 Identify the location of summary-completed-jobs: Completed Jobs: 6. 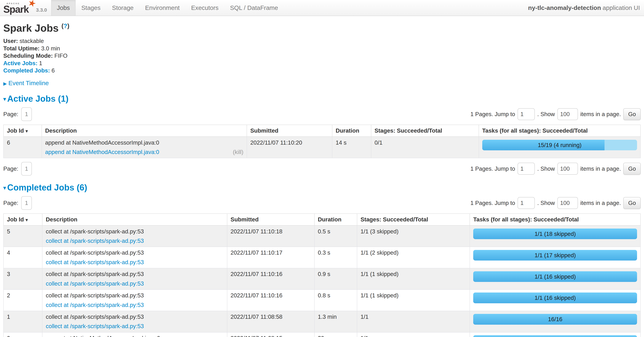
(322, 70).